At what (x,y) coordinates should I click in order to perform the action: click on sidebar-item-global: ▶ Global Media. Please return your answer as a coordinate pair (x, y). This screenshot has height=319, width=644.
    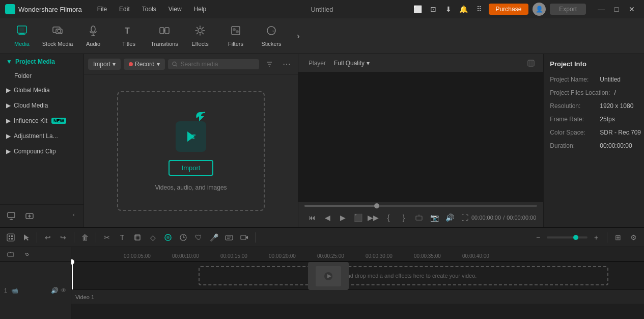
    Looking at the image, I should click on (42, 90).